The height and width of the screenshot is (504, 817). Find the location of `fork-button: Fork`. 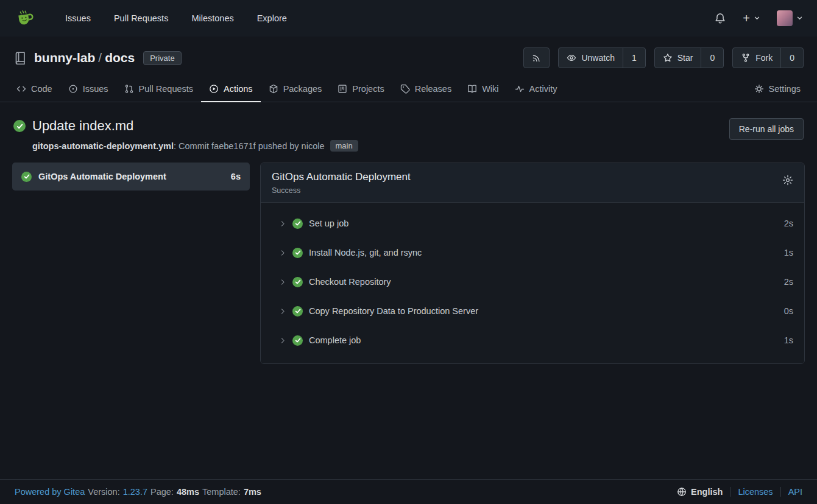

fork-button: Fork is located at coordinates (757, 58).